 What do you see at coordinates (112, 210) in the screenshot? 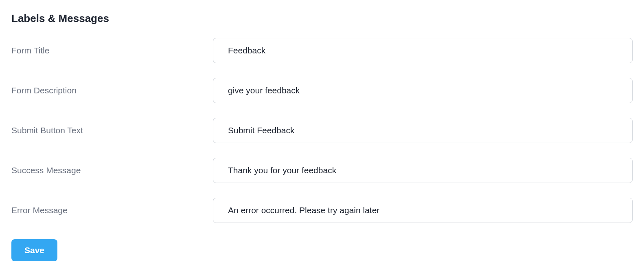
I see `error-message-label: Error Message` at bounding box center [112, 210].